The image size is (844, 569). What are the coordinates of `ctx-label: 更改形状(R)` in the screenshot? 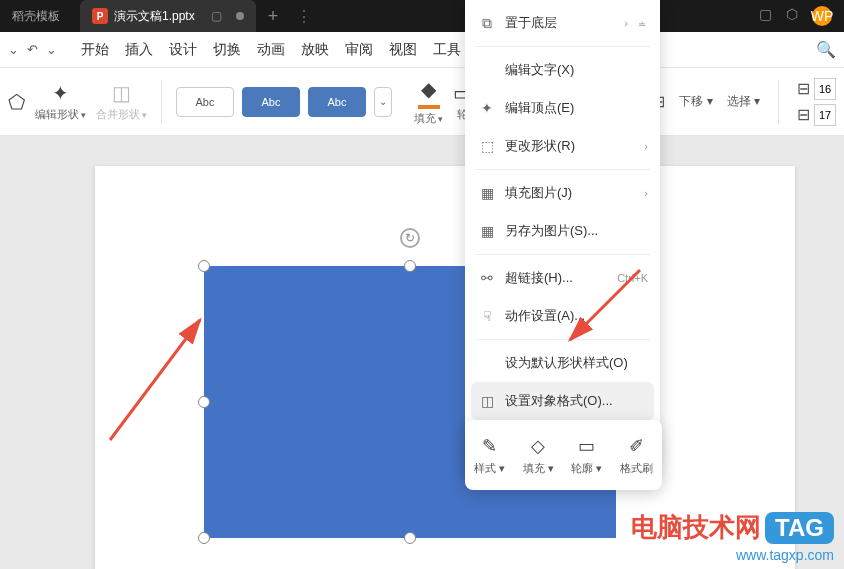 It's located at (540, 146).